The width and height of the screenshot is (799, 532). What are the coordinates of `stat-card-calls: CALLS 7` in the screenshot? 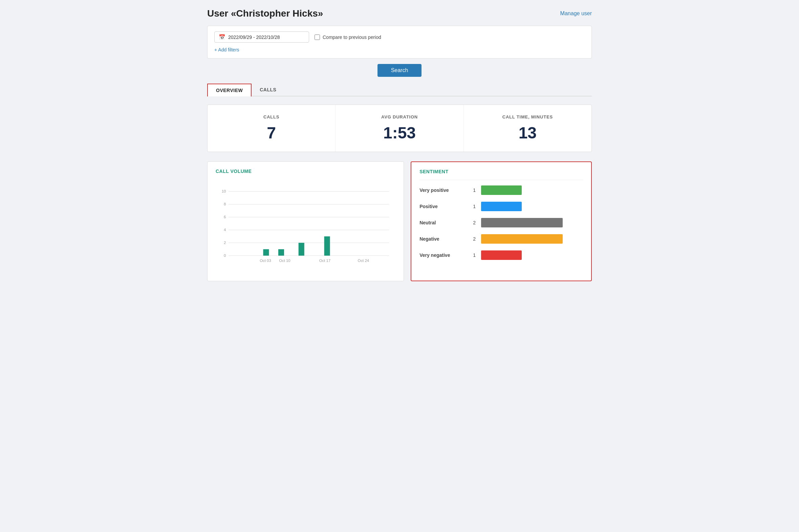 It's located at (272, 128).